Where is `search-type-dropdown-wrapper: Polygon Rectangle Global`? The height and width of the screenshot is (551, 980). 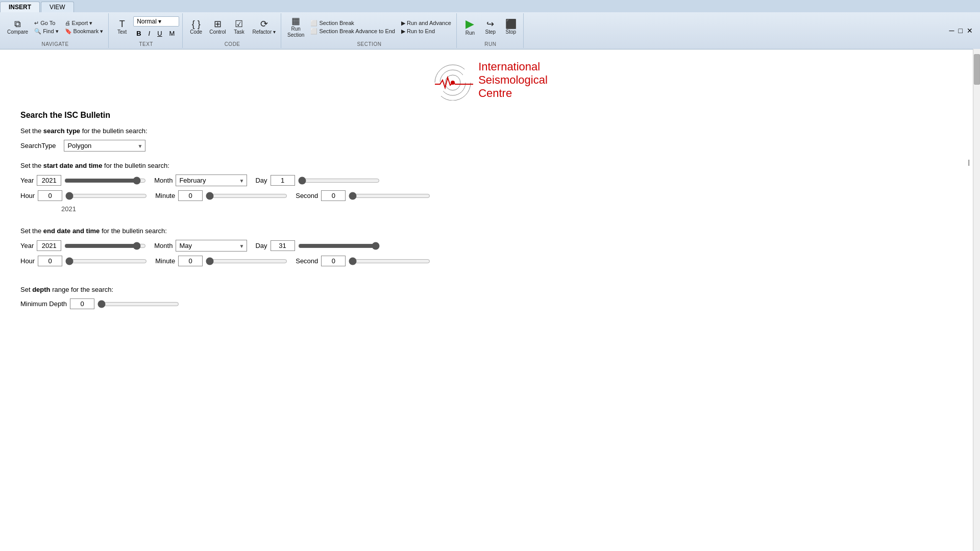
search-type-dropdown-wrapper: Polygon Rectangle Global is located at coordinates (105, 146).